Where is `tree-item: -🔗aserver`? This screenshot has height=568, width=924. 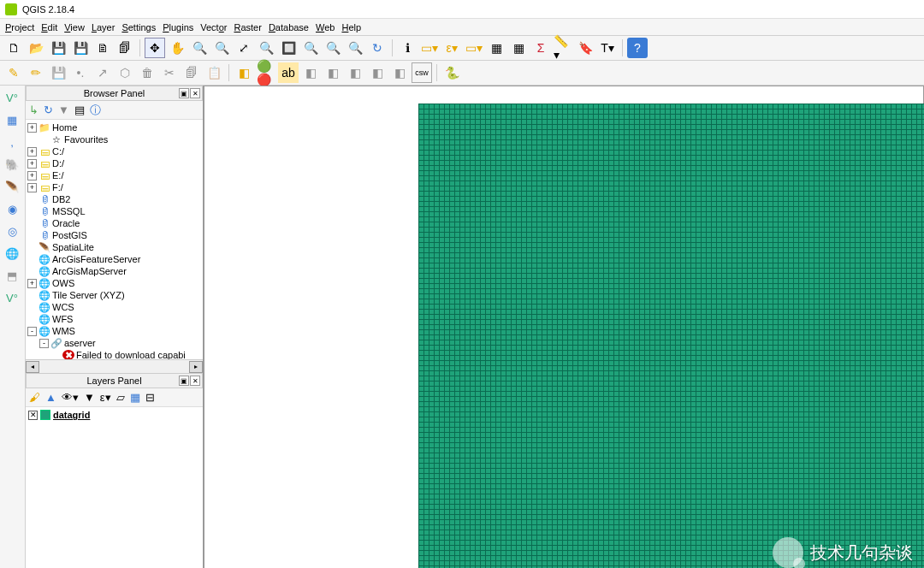 tree-item: -🔗aserver is located at coordinates (115, 343).